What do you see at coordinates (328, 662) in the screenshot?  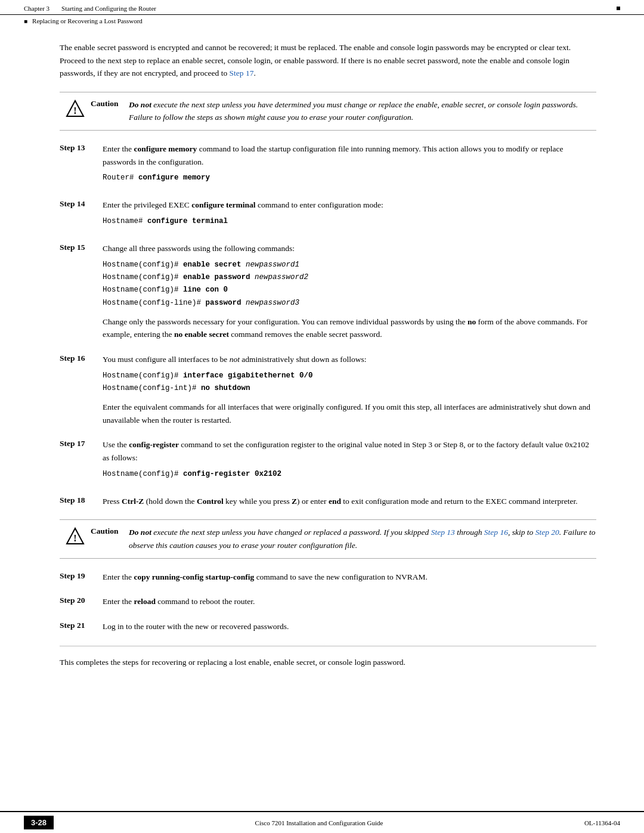 I see `closing-paragraph: This completes the steps for recovering …` at bounding box center [328, 662].